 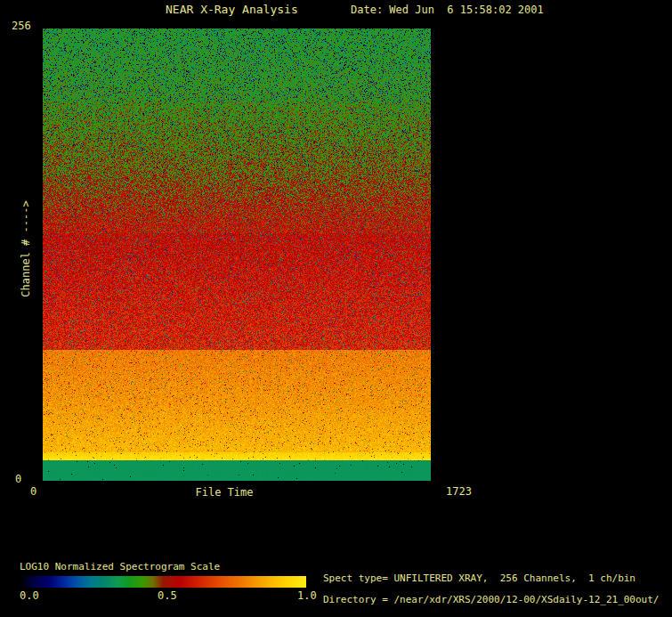 I want to click on colorbar-gradient, so click(x=163, y=582).